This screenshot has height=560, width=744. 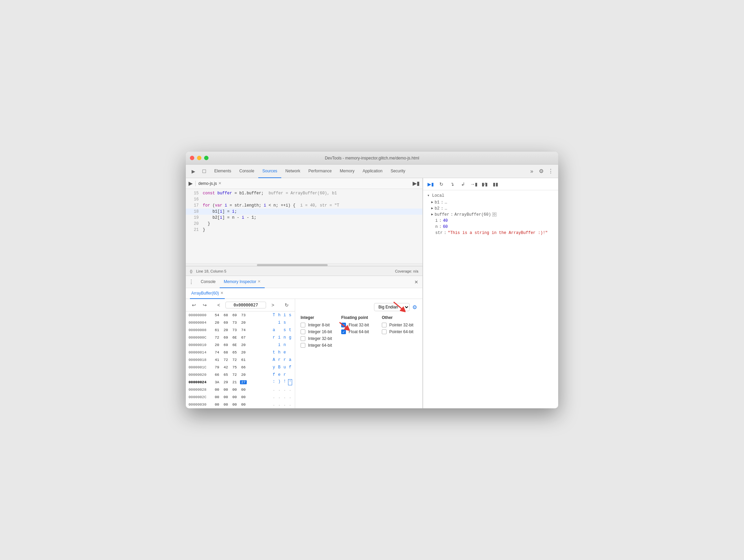 I want to click on hex-row-28: 00000028 00000000 ...., so click(x=240, y=390).